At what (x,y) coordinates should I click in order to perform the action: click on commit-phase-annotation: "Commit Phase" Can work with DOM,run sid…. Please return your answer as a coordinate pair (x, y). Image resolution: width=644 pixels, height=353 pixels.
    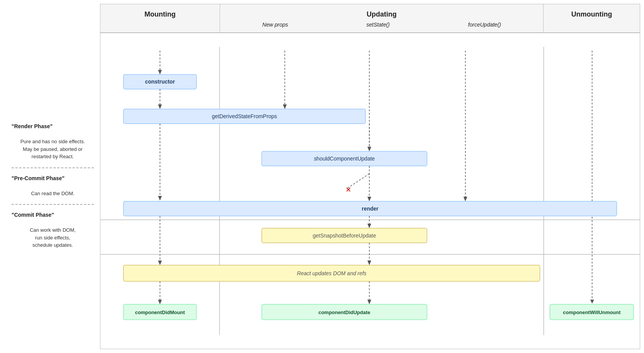
    Looking at the image, I should click on (53, 230).